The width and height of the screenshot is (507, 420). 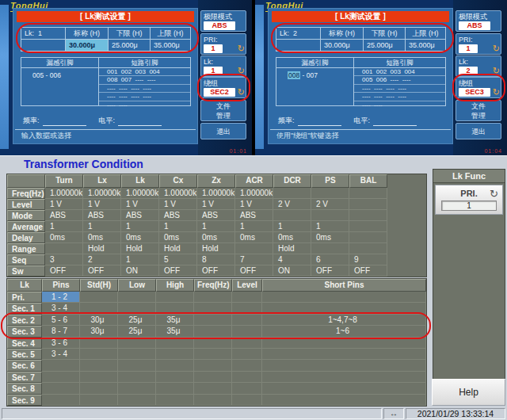 I want to click on softkey-pri: PRI: 1 ↻, so click(x=478, y=44).